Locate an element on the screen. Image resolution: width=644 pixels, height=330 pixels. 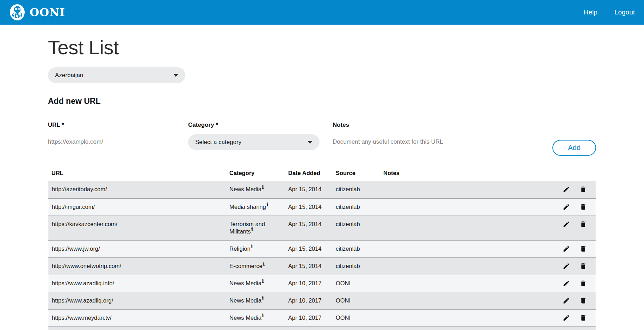
column-header-url: URL is located at coordinates (137, 173).